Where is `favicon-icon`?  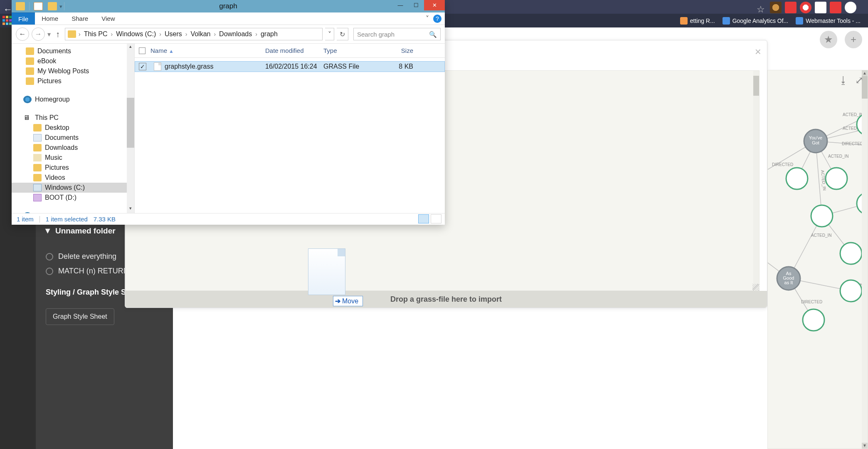
favicon-icon is located at coordinates (799, 21).